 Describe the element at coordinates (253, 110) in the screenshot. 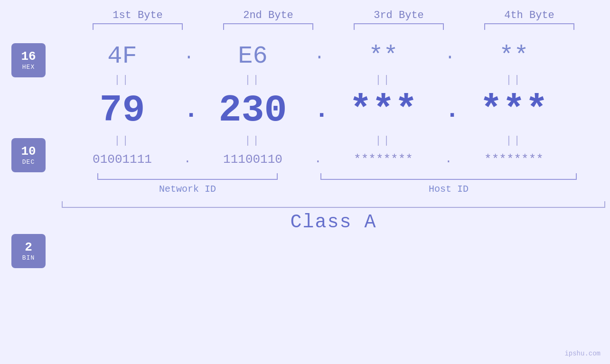

I see `dec-cell-2: 230` at that location.